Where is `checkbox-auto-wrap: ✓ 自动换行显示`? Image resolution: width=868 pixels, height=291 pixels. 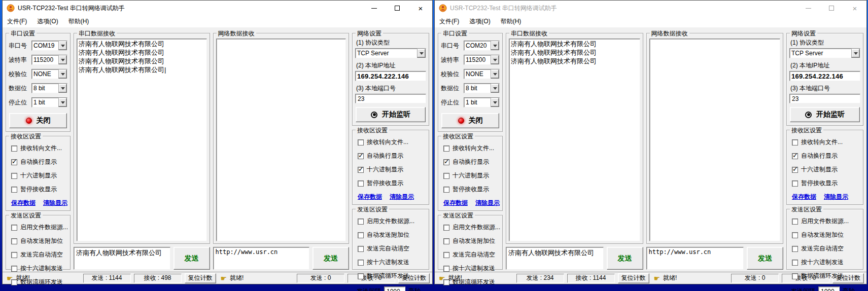
checkbox-auto-wrap: ✓ 自动换行显示 is located at coordinates (40, 162).